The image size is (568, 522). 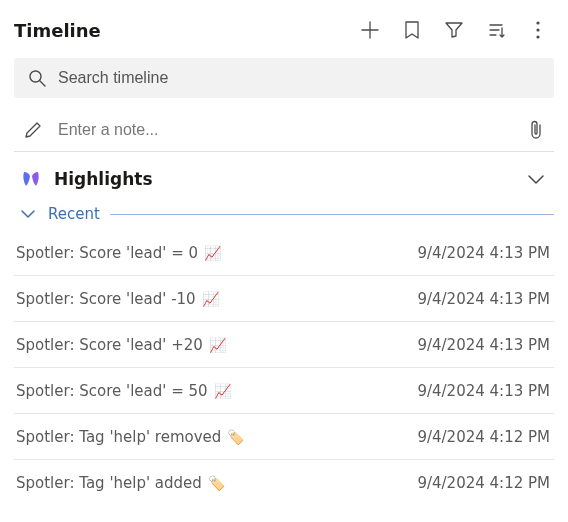 I want to click on search-bar, so click(x=284, y=78).